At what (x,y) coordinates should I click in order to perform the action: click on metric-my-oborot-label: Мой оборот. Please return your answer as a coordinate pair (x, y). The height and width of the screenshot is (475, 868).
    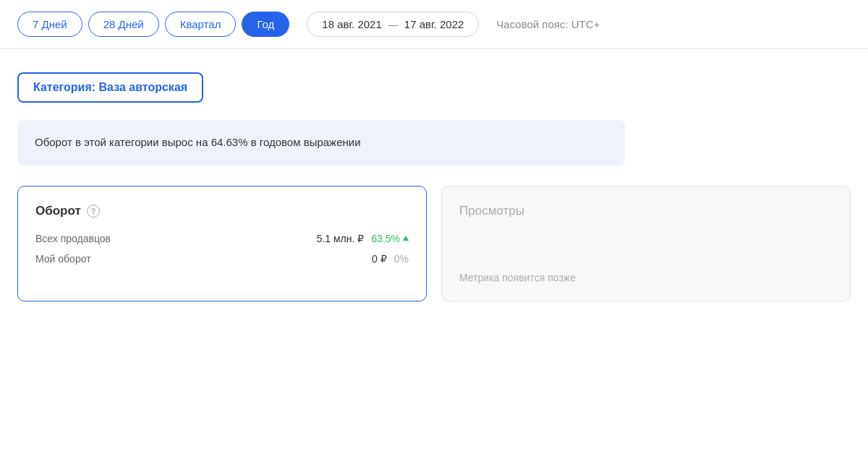
    Looking at the image, I should click on (64, 259).